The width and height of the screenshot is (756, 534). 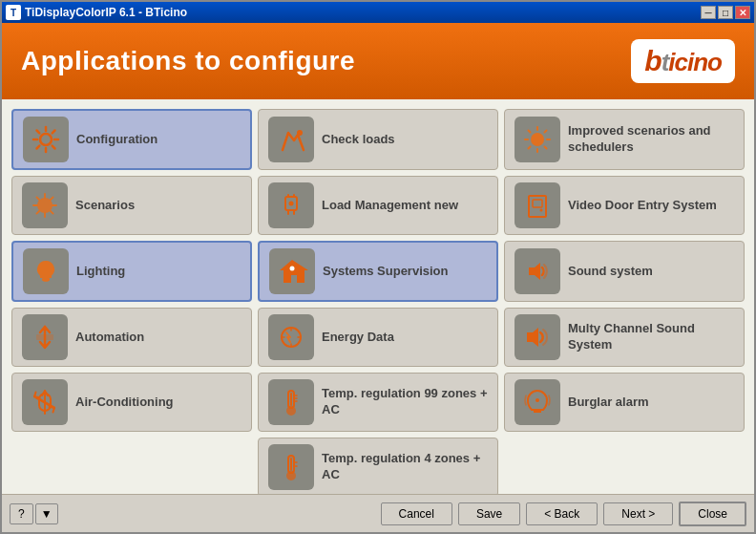 What do you see at coordinates (46, 139) in the screenshot?
I see `configuration-icon` at bounding box center [46, 139].